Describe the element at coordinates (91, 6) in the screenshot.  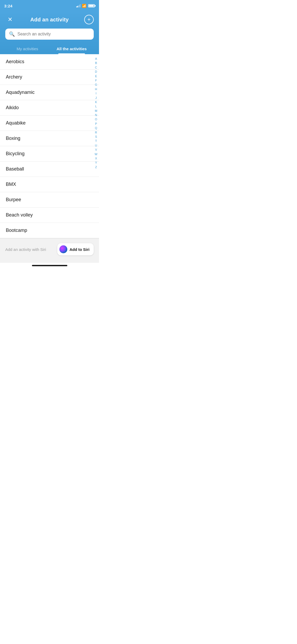
I see `battery-icon` at that location.